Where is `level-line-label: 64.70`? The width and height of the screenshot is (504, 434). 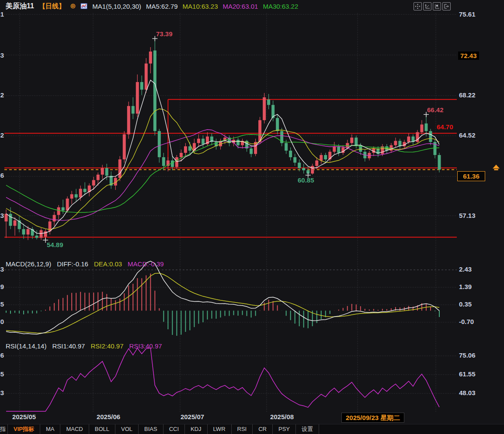 level-line-label: 64.70 is located at coordinates (445, 127).